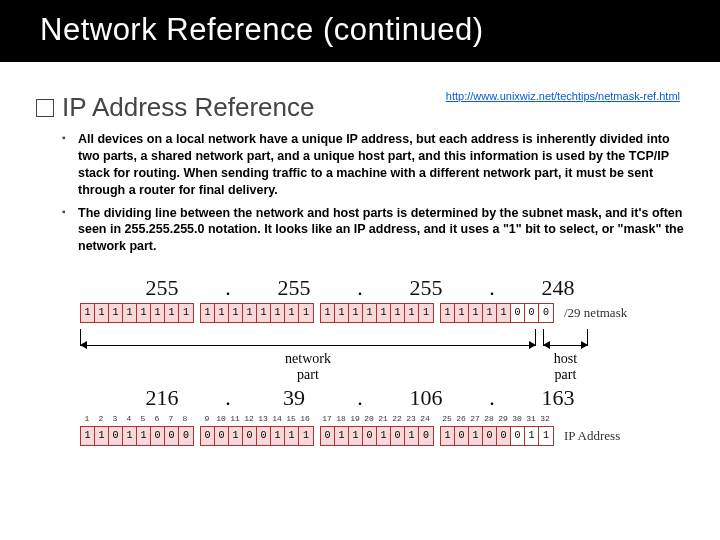  I want to click on bit-position: 25, so click(447, 419).